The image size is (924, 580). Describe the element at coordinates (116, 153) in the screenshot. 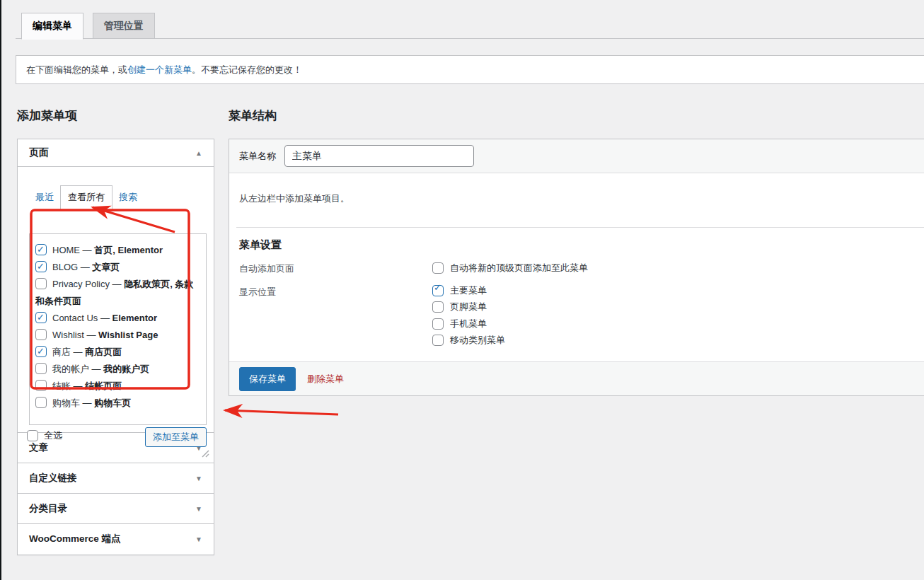

I see `pages-accordion-header: 页面 ▲` at that location.